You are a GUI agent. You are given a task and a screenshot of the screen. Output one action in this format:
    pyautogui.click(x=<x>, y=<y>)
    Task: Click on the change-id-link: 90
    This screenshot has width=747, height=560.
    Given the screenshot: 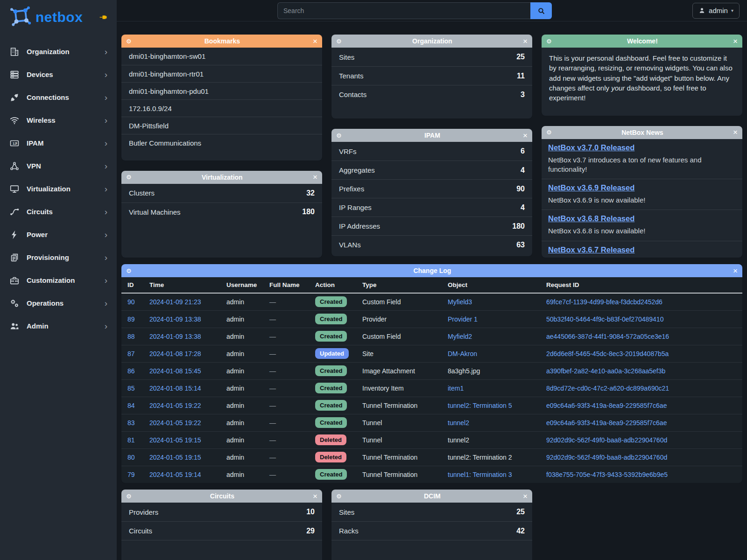 What is the action you would take?
    pyautogui.click(x=131, y=302)
    